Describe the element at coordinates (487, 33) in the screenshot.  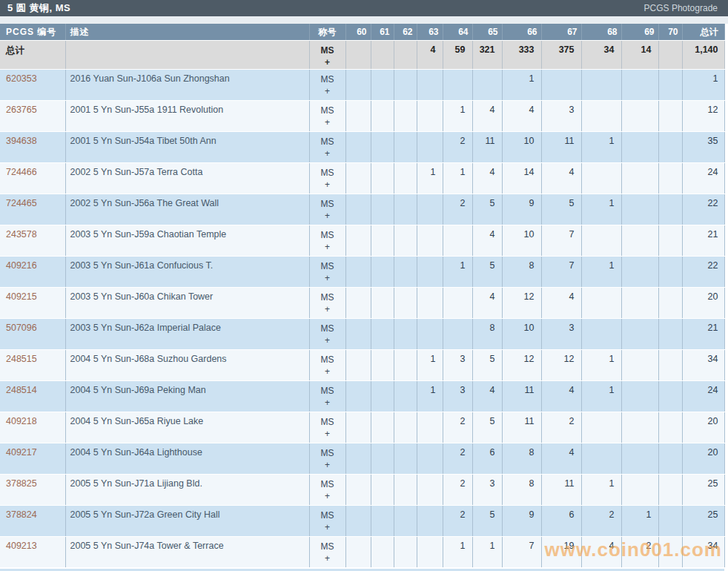
I see `column-header-8: 65` at that location.